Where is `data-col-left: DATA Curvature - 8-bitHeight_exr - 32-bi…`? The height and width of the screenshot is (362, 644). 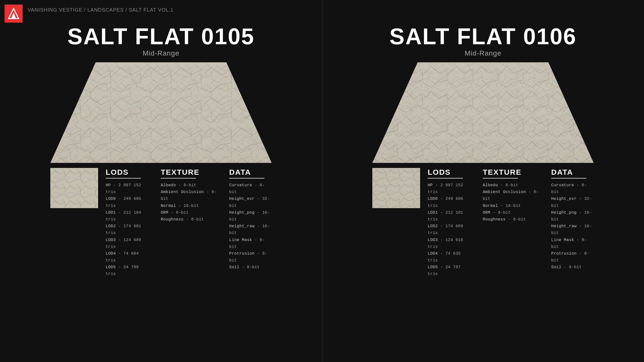
data-col-left: DATA Curvature - 8-bitHeight_exr - 32-bi… is located at coordinates (251, 223).